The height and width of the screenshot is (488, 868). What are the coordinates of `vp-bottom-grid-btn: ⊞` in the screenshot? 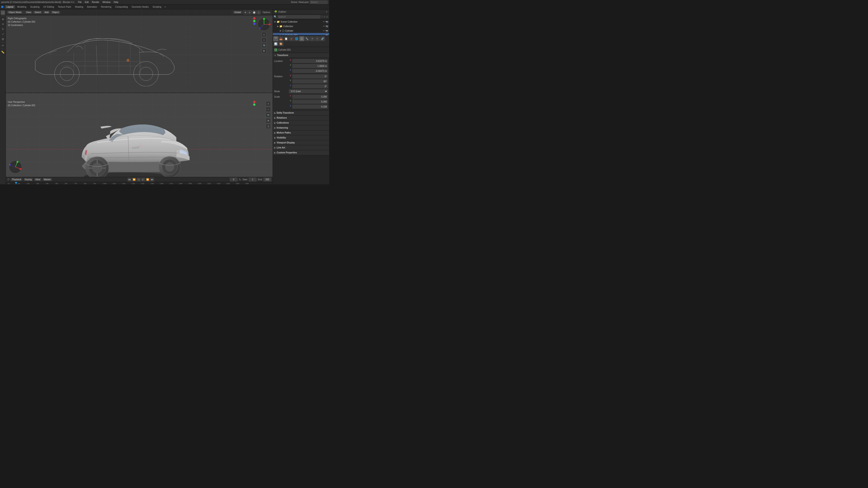 It's located at (268, 121).